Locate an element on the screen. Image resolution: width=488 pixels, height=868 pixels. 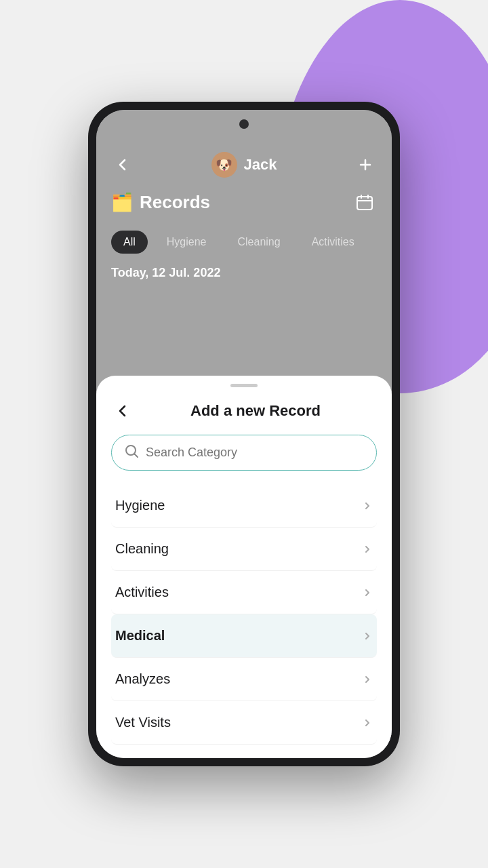
category-cleaning: Cleaning is located at coordinates (244, 549).